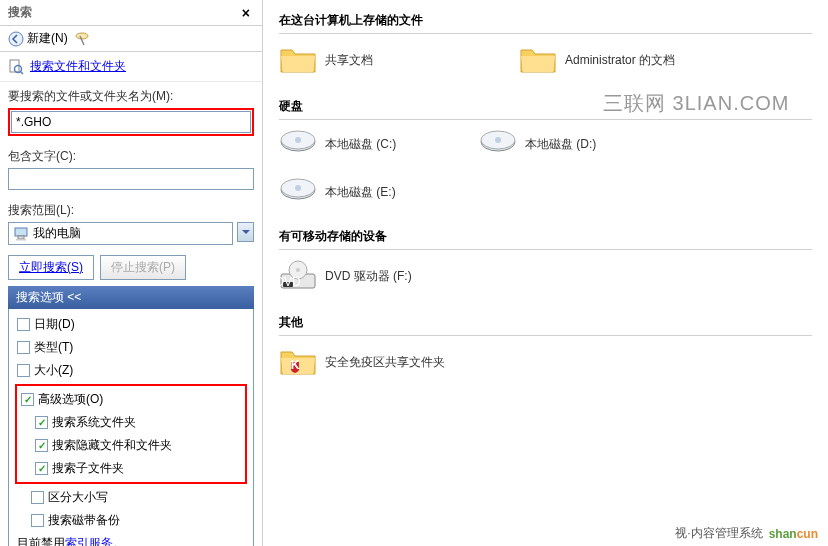 This screenshot has width=828, height=546. What do you see at coordinates (138, 498) in the screenshot?
I see `option-case: 区分大小写` at bounding box center [138, 498].